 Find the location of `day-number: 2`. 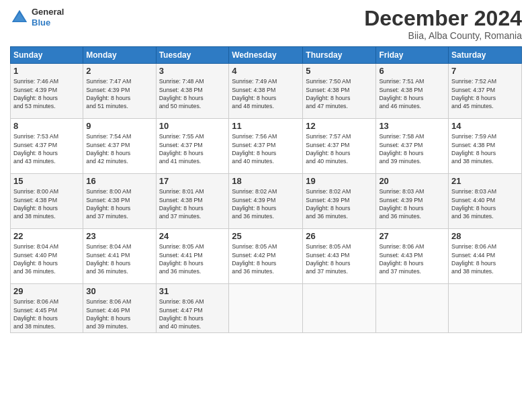

day-number: 2 is located at coordinates (120, 71).